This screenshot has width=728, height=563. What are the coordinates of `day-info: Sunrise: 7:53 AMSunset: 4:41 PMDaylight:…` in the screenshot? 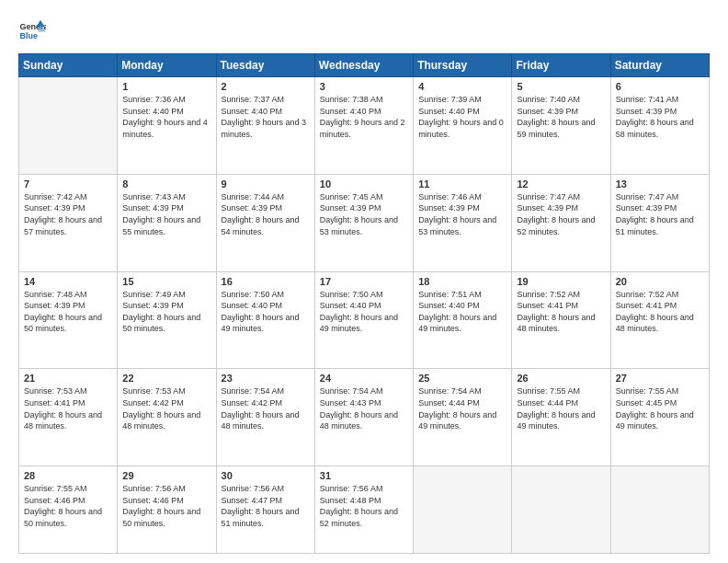 It's located at (68, 408).